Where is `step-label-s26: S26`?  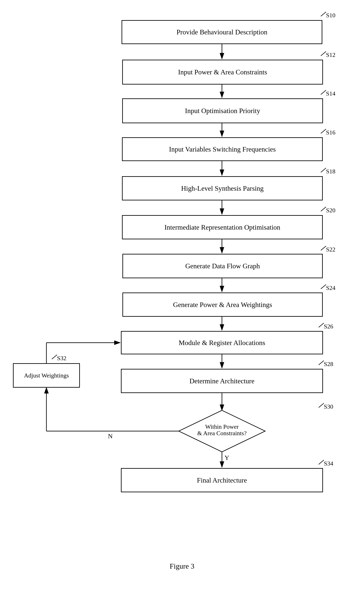 step-label-s26: S26 is located at coordinates (329, 326).